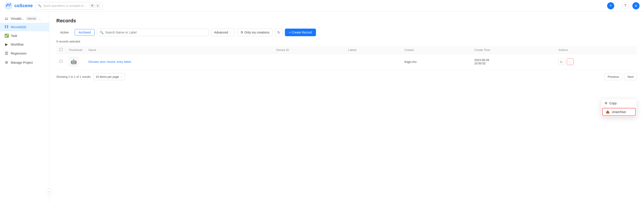 The width and height of the screenshot is (644, 202). Describe the element at coordinates (619, 112) in the screenshot. I see `context-menu-item-unarchive: 📤 Unarchive` at that location.